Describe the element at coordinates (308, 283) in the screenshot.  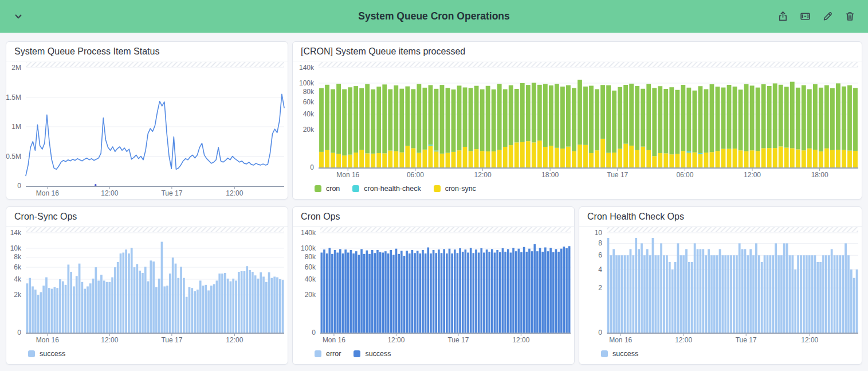
I see `y-axis-labels: 140k100k80k60k40k20k0` at that location.